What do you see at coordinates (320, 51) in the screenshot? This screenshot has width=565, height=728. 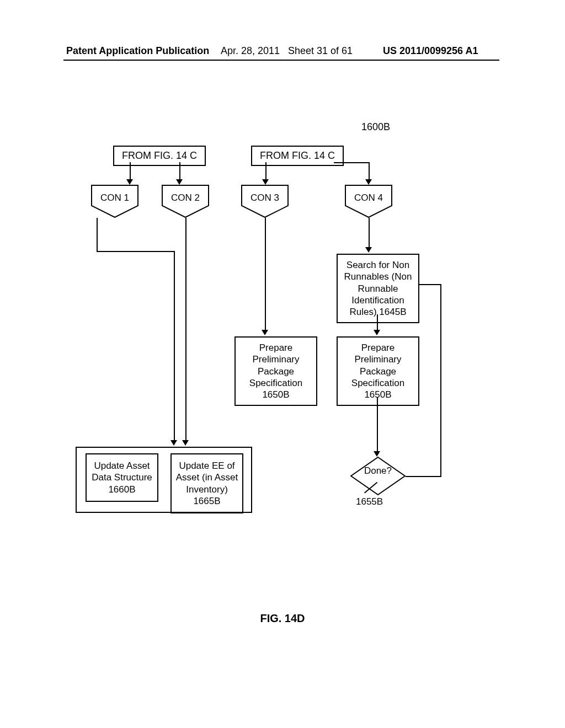 I see `sheet-number: Sheet 31 of 61` at bounding box center [320, 51].